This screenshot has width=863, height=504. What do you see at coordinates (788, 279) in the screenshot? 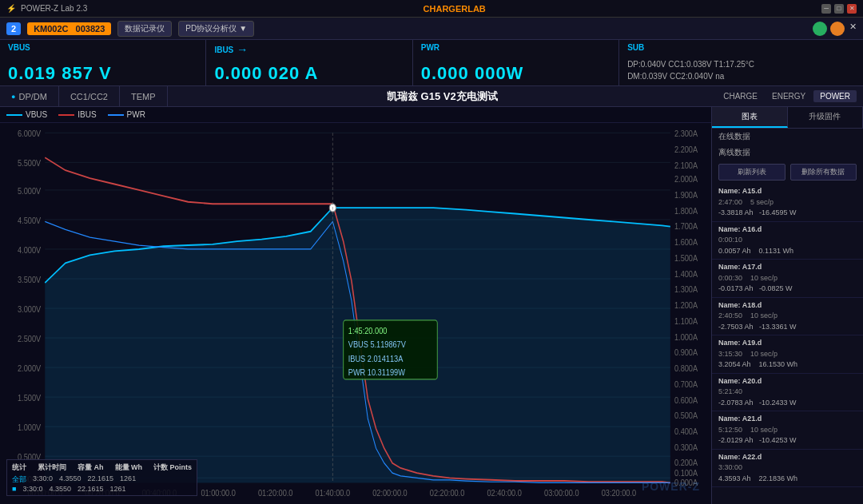
I see `list-item: Name: A17.d 0:00:30 10 sec/p -0.0173 Ah …` at bounding box center [788, 279].